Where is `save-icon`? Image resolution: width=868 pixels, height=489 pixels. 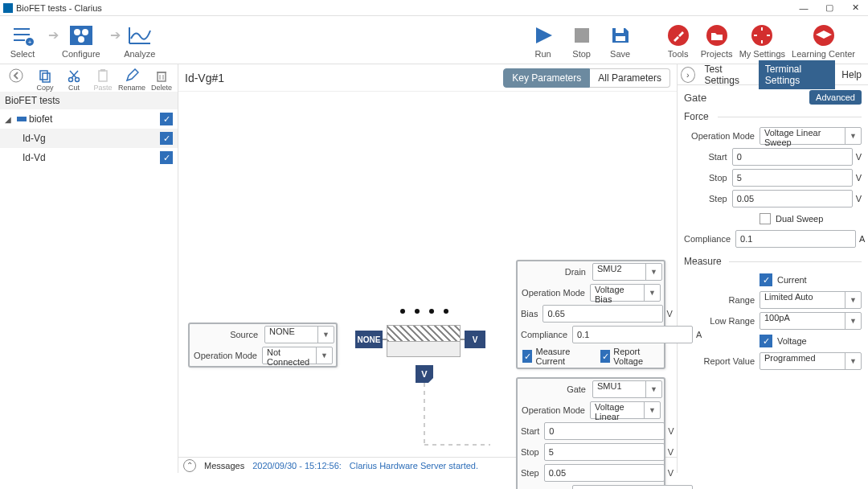
save-icon is located at coordinates (620, 35).